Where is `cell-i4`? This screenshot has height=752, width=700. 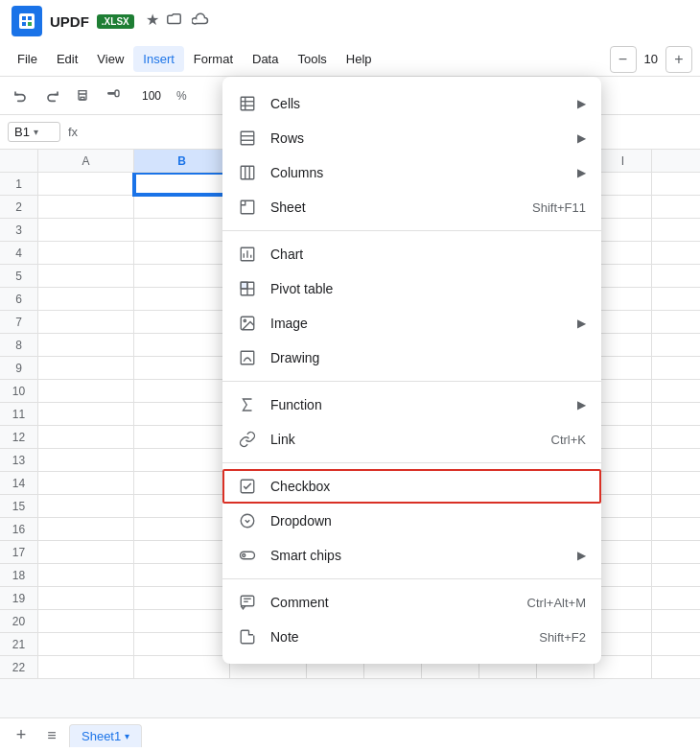
cell-i4 is located at coordinates (623, 253).